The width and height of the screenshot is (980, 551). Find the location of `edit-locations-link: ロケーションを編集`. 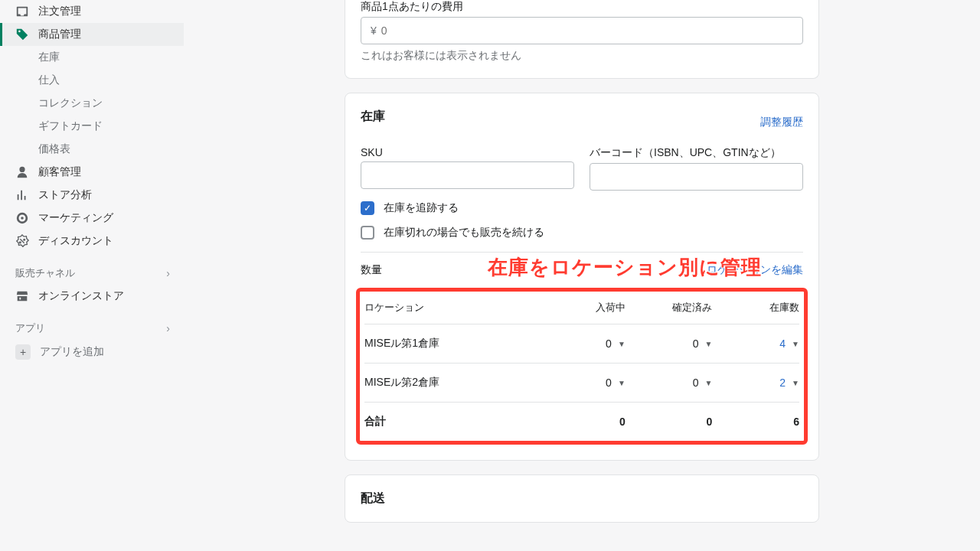

edit-locations-link: ロケーションを編集 is located at coordinates (755, 270).